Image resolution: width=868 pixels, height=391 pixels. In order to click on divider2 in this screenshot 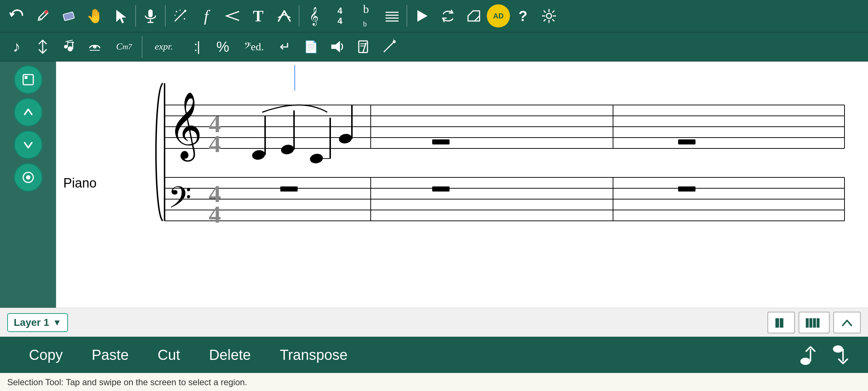, I will do `click(165, 16)`.